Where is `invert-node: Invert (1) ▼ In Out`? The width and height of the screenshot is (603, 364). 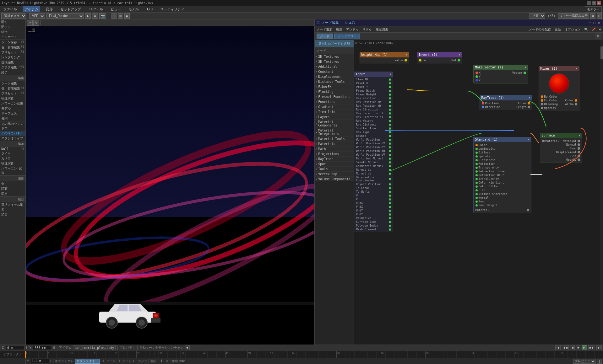 invert-node: Invert (1) ▼ In Out is located at coordinates (440, 58).